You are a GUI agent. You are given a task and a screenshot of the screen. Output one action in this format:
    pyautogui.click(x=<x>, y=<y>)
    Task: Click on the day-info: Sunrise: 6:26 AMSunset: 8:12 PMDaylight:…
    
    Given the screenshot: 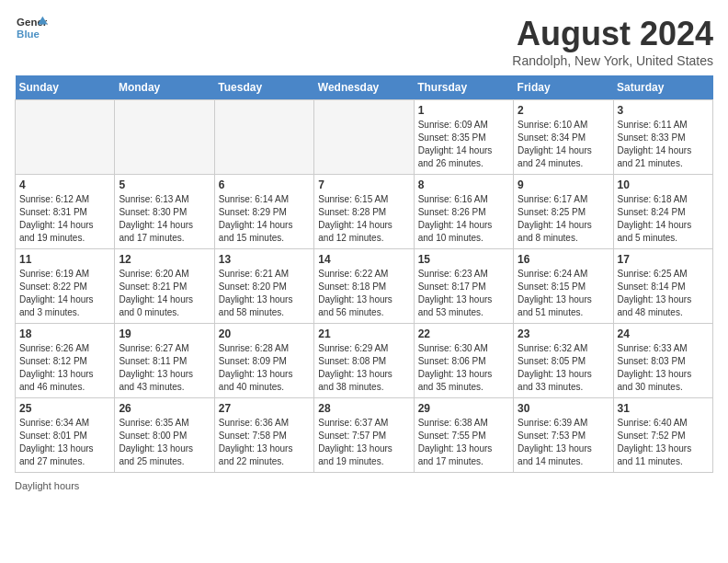 What is the action you would take?
    pyautogui.click(x=64, y=368)
    